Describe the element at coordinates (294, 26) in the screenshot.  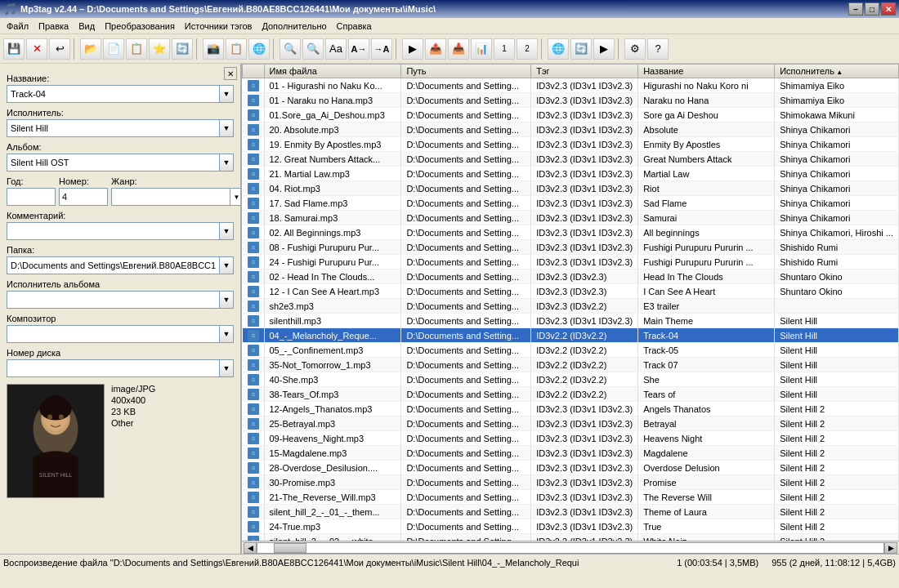
I see `menu-extra: Дополнительно` at that location.